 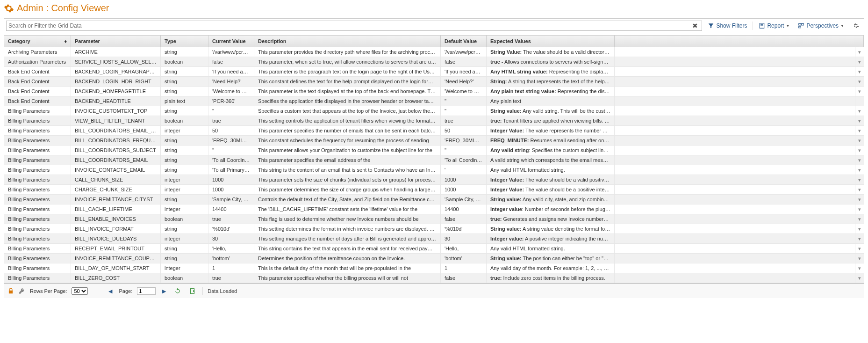 I want to click on cell-description: This parameter specifies whether the bil…, so click(x=348, y=278).